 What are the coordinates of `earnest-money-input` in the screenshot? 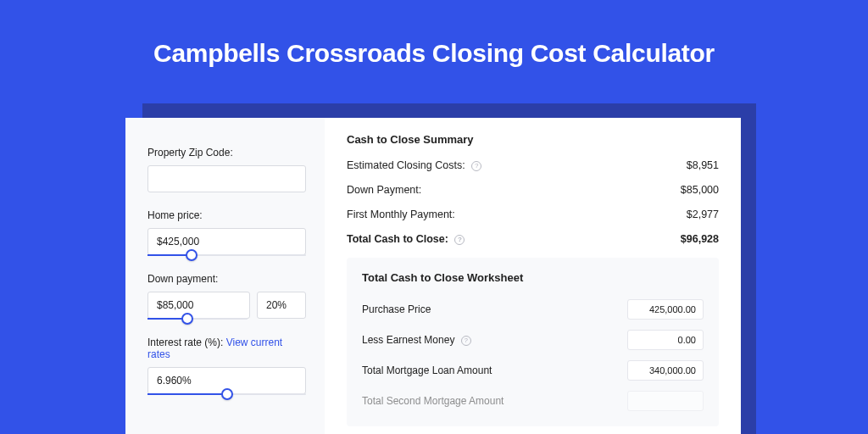 It's located at (665, 340).